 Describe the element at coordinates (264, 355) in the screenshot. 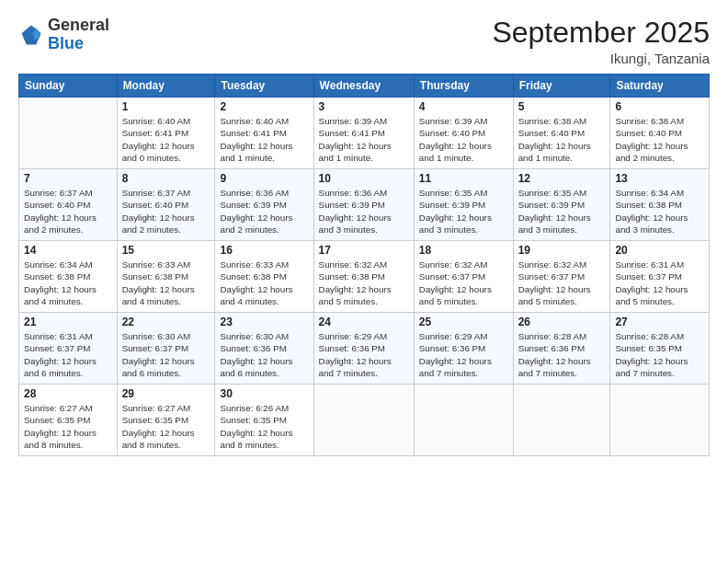

I see `day-info: Sunrise: 6:30 AM Sunset: 6:36 PM Dayligh…` at that location.